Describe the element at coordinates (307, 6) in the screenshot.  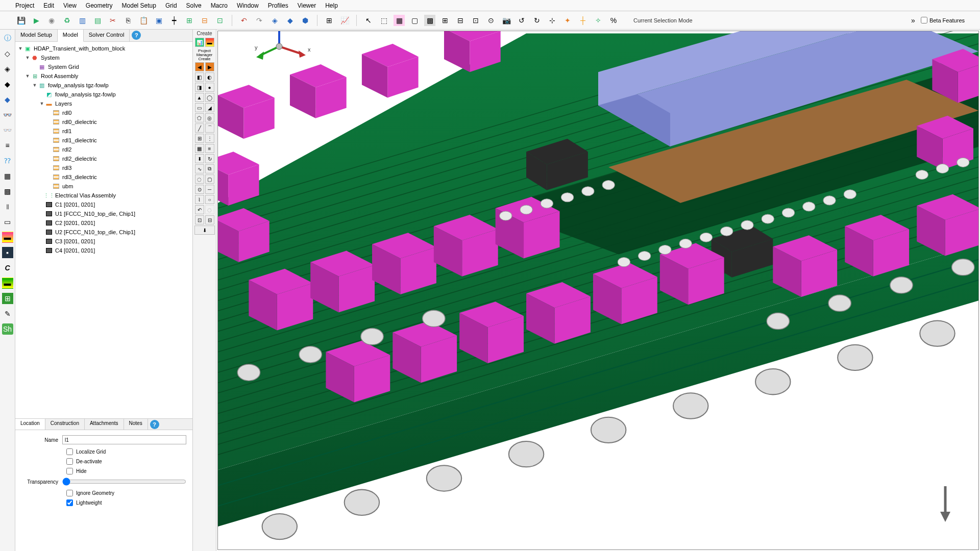
I see `menu-viewer: Viewer` at that location.